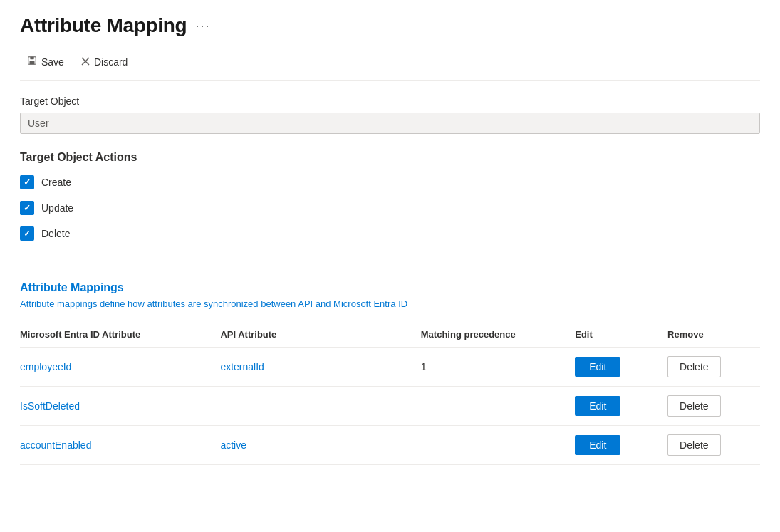 The image size is (780, 532). I want to click on checkbox-delete-label: Delete, so click(56, 234).